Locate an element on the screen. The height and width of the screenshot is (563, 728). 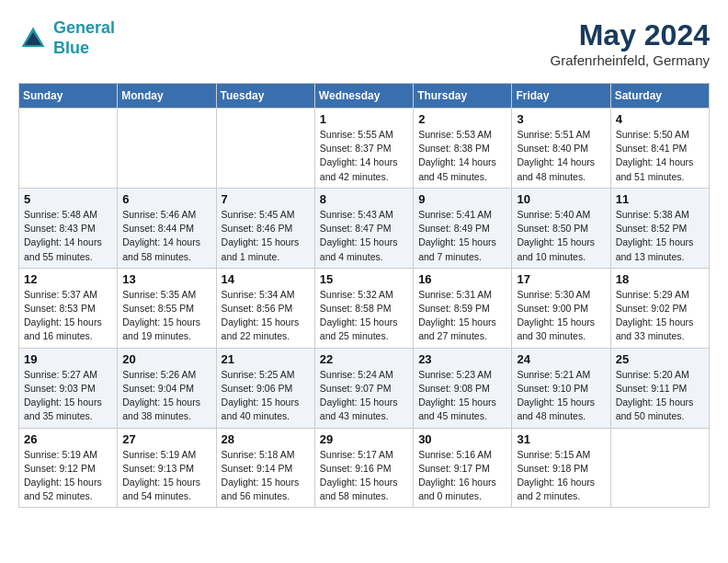
calendar-day-18: 18Sunrise: 5:29 AM Sunset: 9:02 PM Dayli… is located at coordinates (660, 307).